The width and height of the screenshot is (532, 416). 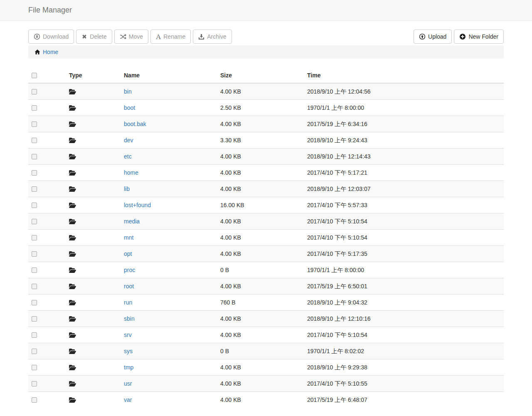 I want to click on file-name-link: boot.bak, so click(x=135, y=124).